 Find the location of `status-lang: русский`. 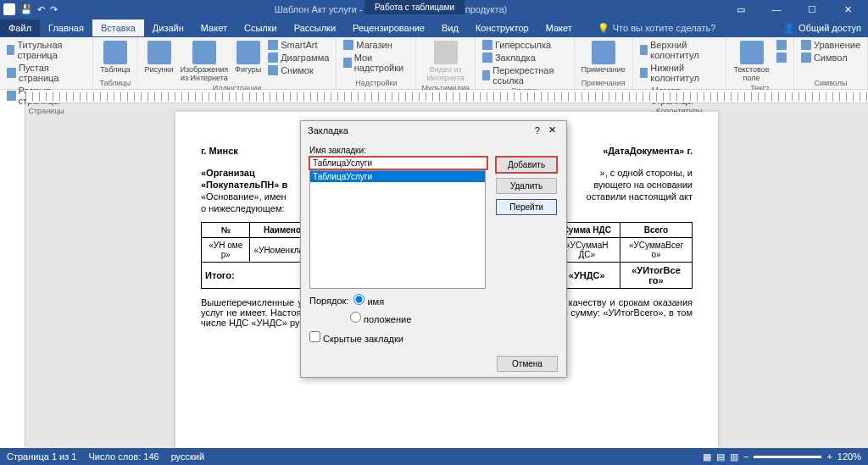

status-lang: русский is located at coordinates (188, 457).